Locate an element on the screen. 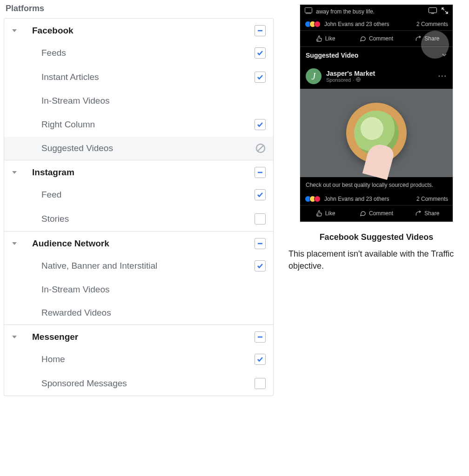 The width and height of the screenshot is (469, 476). checkbox-facebook is located at coordinates (260, 31).